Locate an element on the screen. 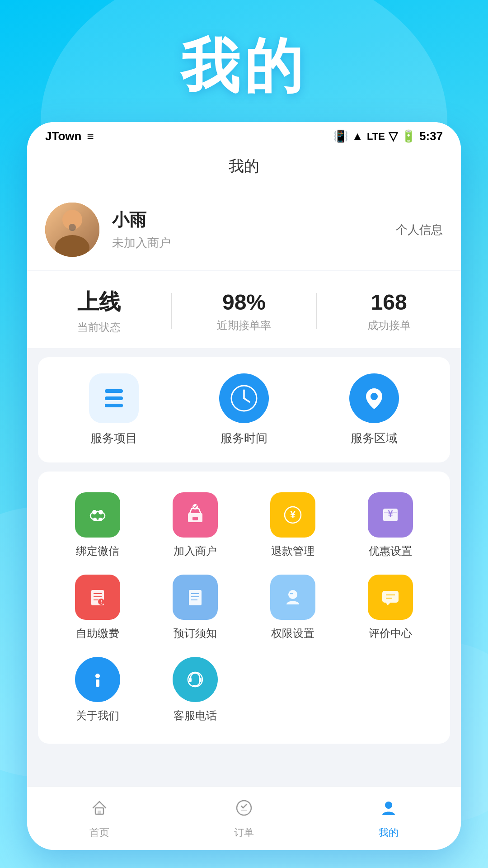 Image resolution: width=488 pixels, height=868 pixels. stat-acceptance-label: 近期接单率 is located at coordinates (244, 326).